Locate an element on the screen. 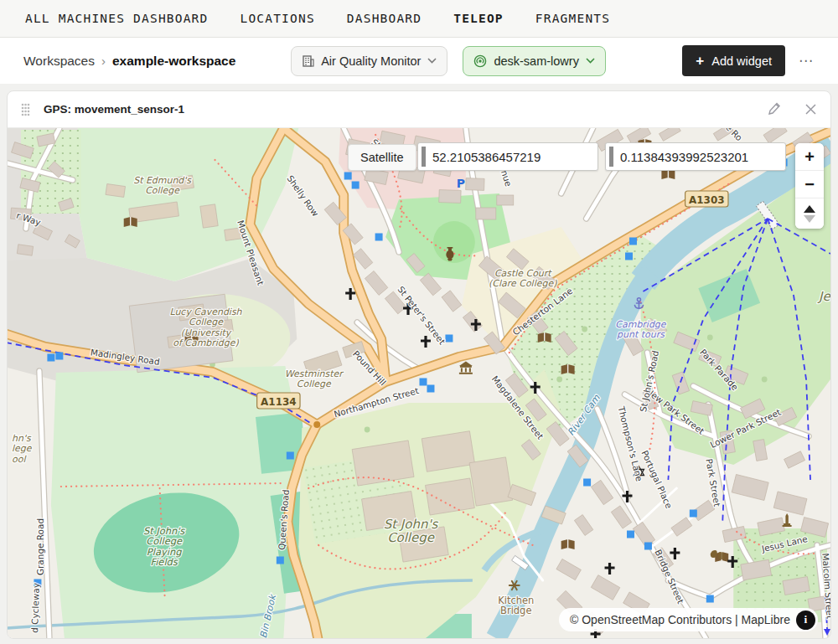 This screenshot has height=644, width=838. svg-text: St John'sCollege is located at coordinates (411, 531).